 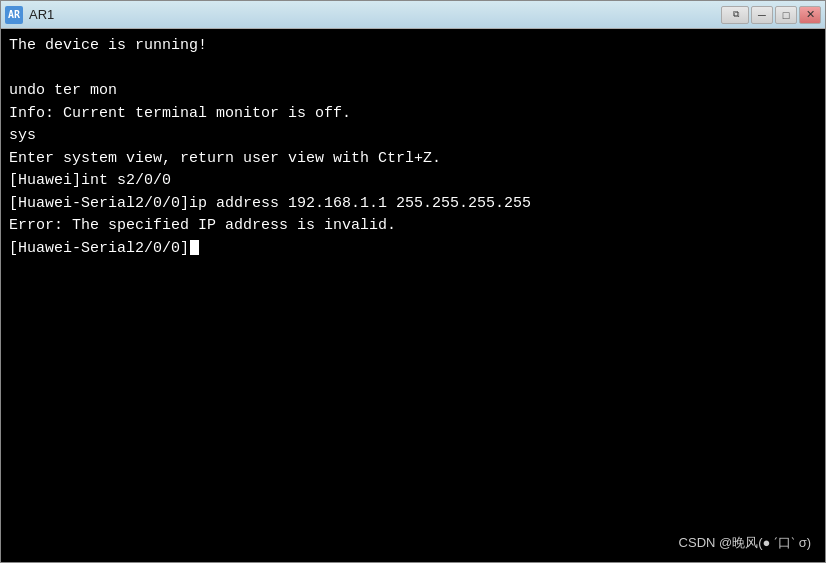 What do you see at coordinates (810, 15) in the screenshot?
I see `close-button: ✕` at bounding box center [810, 15].